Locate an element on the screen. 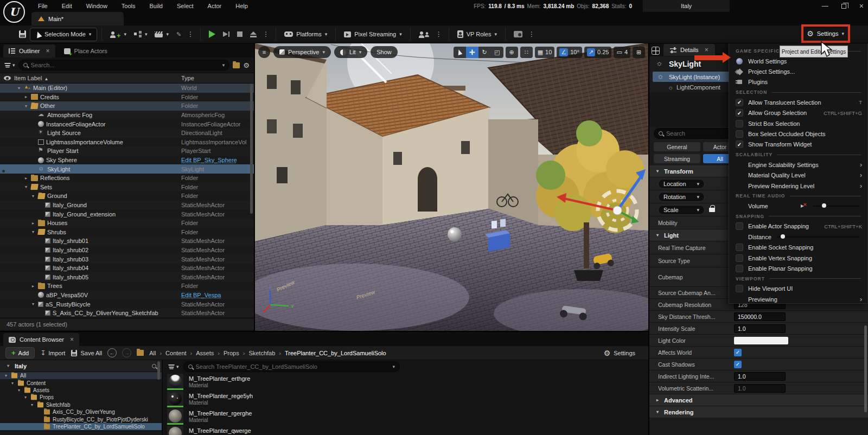 The height and width of the screenshot is (435, 868). details-scrollbar is located at coordinates (866, 369).